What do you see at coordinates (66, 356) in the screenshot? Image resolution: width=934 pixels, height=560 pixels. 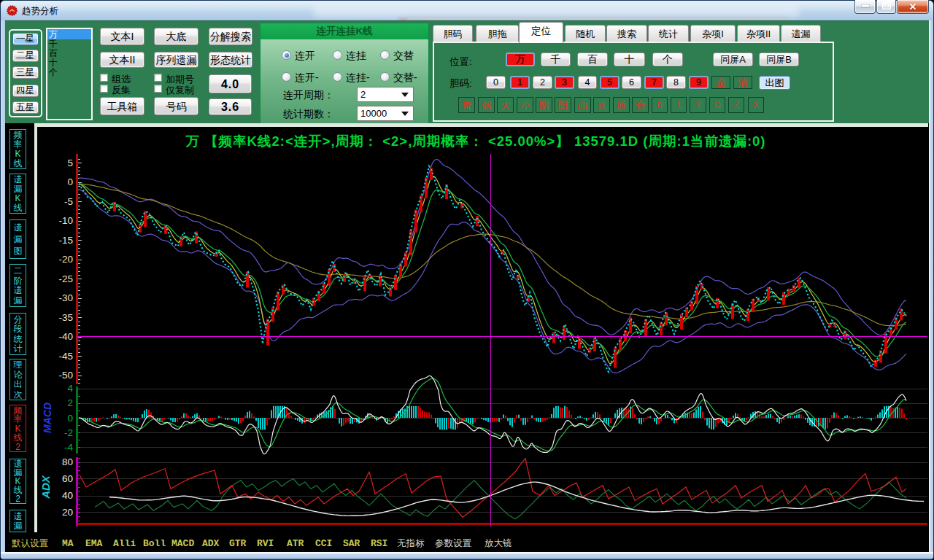 I see `svg-text: -45` at bounding box center [66, 356].